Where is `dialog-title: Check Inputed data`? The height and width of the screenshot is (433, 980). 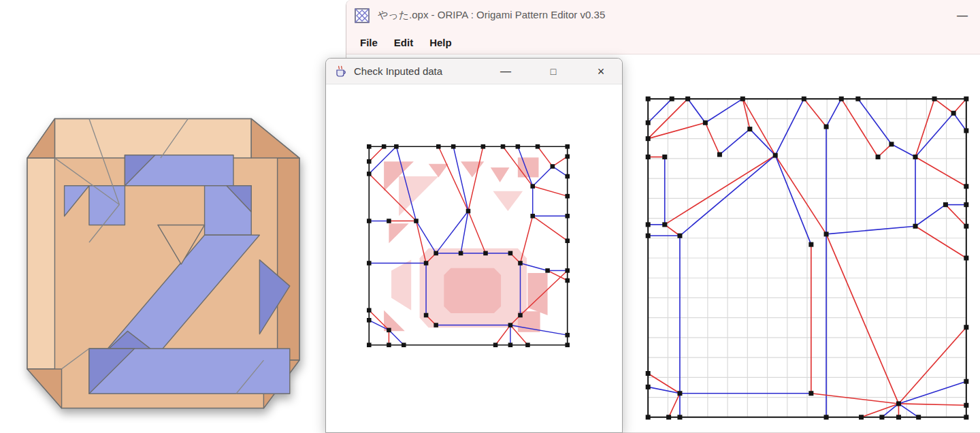 dialog-title: Check Inputed data is located at coordinates (398, 71).